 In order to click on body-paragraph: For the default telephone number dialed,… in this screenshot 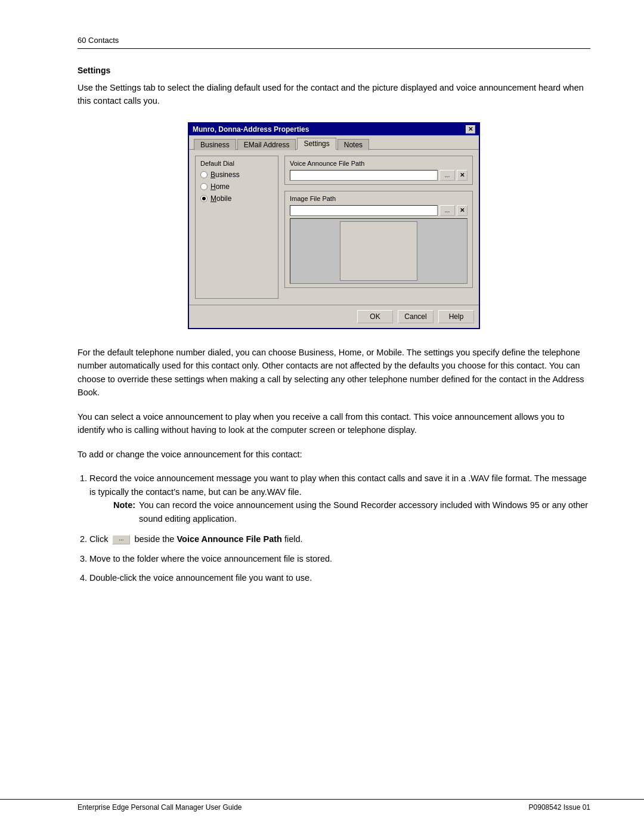, I will do `click(334, 373)`.